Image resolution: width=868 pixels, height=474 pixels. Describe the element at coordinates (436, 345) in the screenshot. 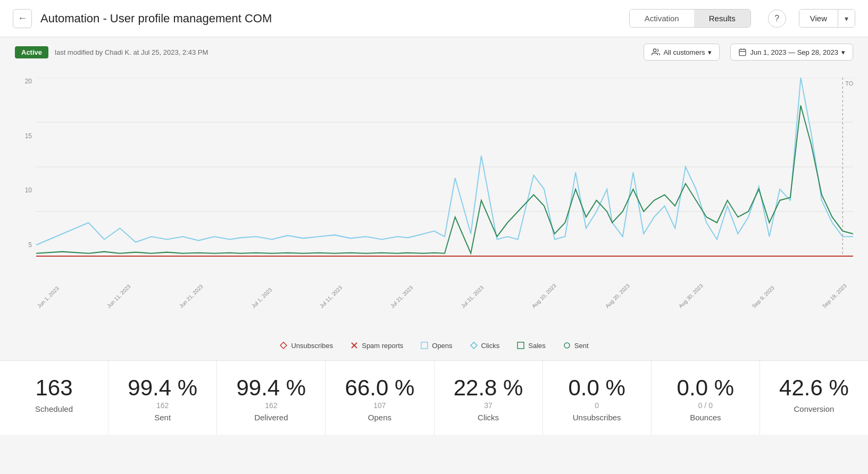

I see `legend-opens: Opens` at that location.